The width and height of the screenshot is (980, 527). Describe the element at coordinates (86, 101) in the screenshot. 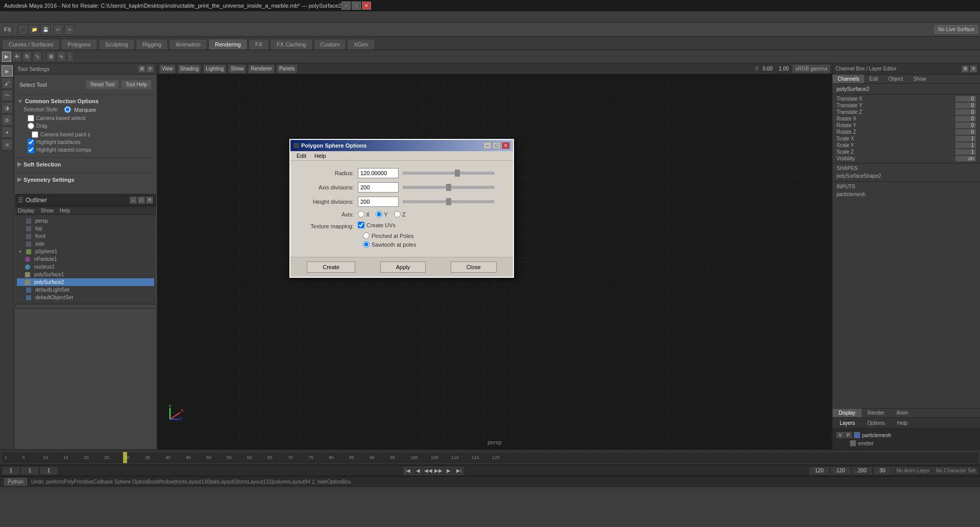

I see `common-selection-title: ▼ Common Selection Options` at that location.